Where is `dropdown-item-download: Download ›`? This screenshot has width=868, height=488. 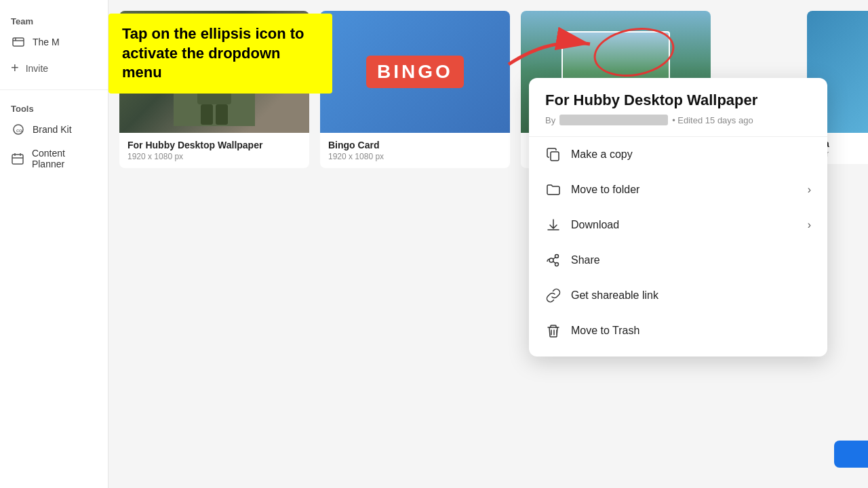
dropdown-item-download: Download › is located at coordinates (678, 225).